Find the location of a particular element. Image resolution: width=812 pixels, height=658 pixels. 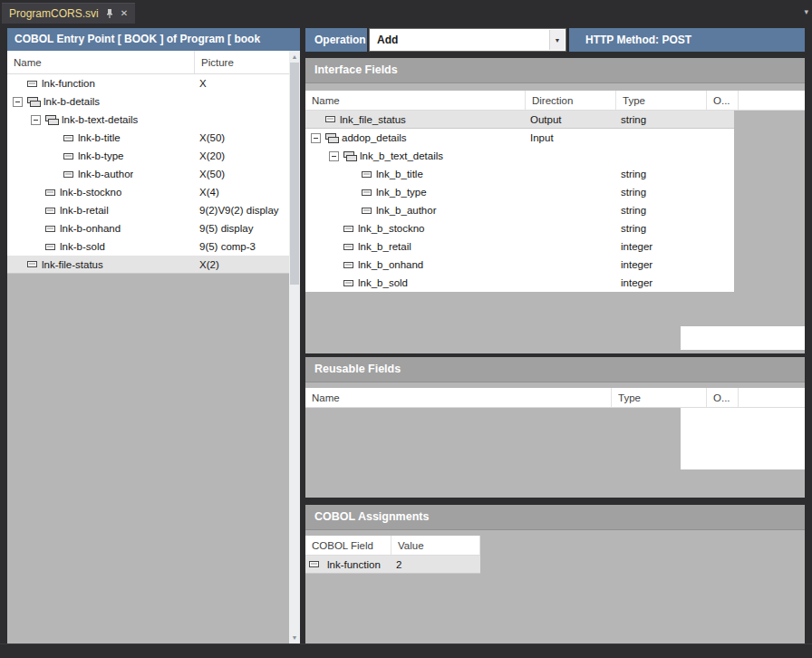

tree-row: lnk-functionX is located at coordinates (149, 83).